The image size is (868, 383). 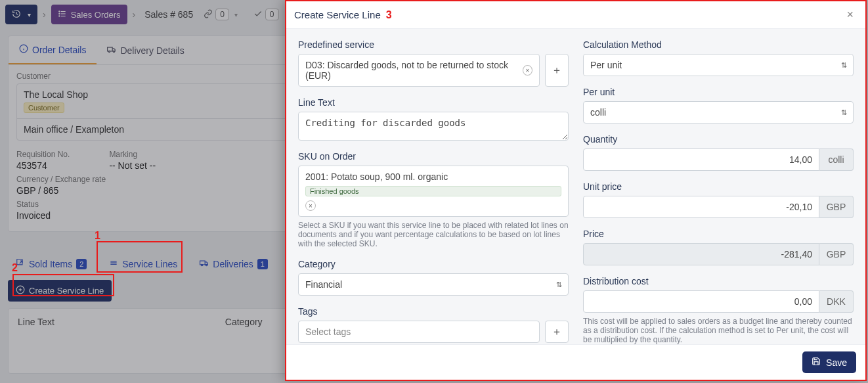 What do you see at coordinates (222, 14) in the screenshot?
I see `link-badge: 0` at bounding box center [222, 14].